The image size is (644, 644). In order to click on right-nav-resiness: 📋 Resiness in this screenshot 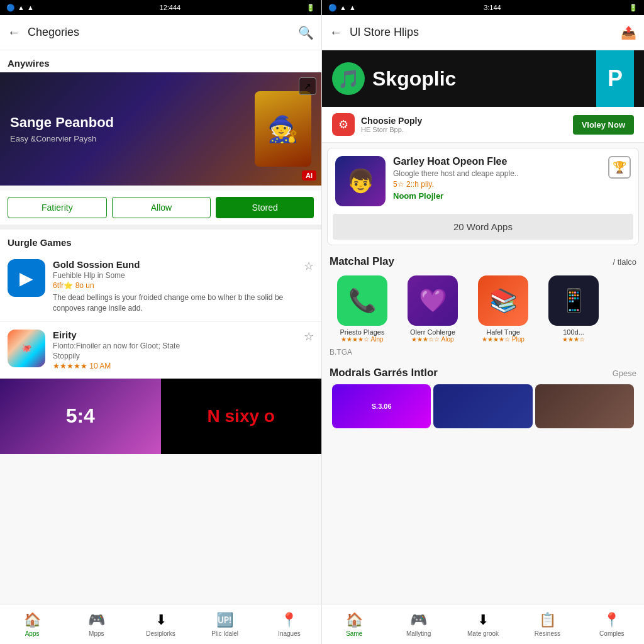, I will do `click(547, 624)`.